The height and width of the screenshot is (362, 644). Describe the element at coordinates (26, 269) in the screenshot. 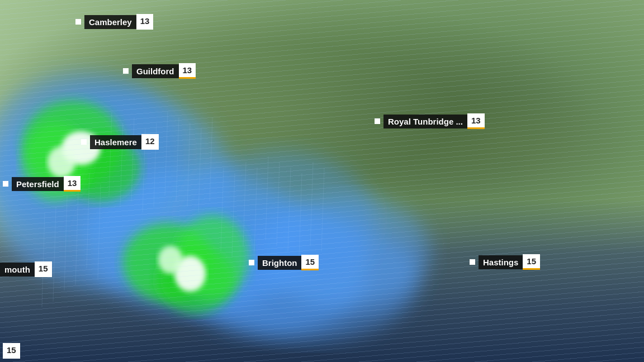

I see `location-bournemouth: mouth 15` at that location.